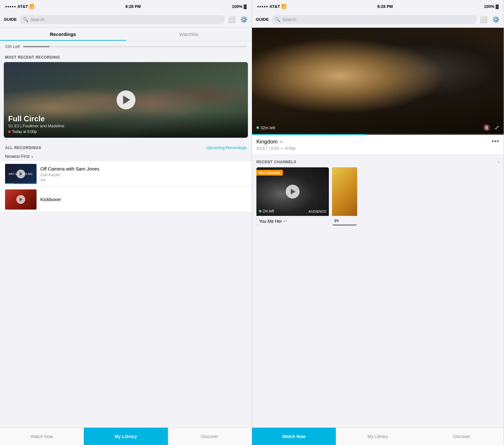  Describe the element at coordinates (10, 20) in the screenshot. I see `guide-button-left: GUIDE` at that location.